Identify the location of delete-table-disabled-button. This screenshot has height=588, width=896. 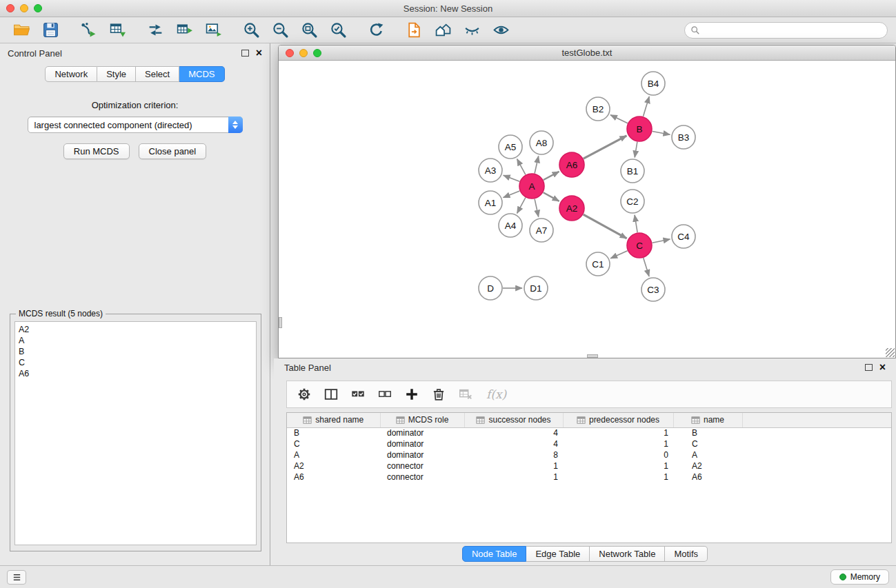
(466, 394).